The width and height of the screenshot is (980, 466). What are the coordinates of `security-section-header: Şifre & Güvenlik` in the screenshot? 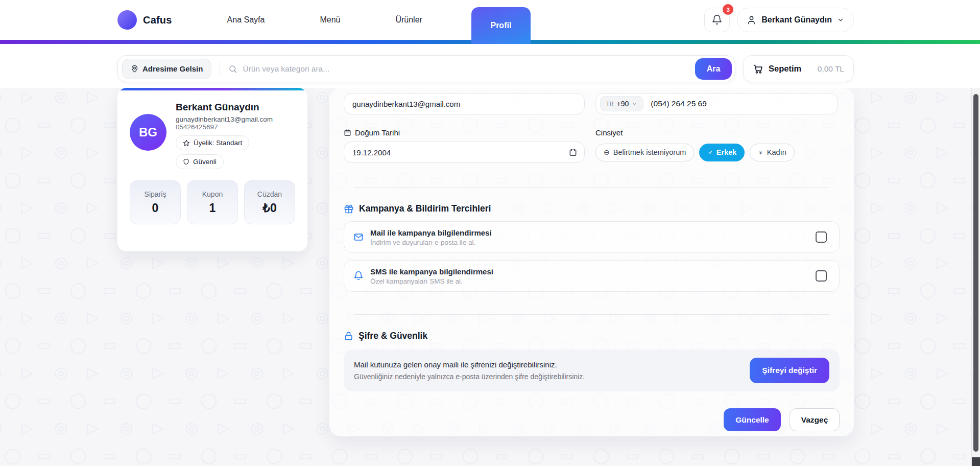 It's located at (591, 336).